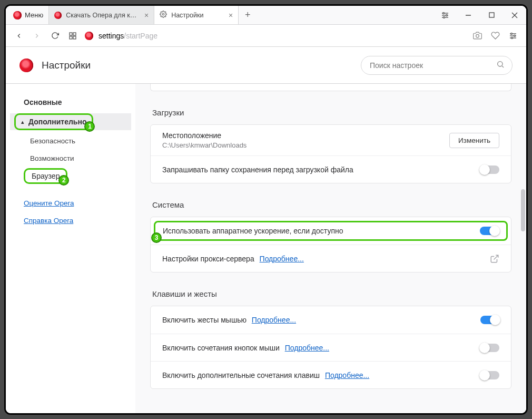  I want to click on external-link-icon, so click(495, 259).